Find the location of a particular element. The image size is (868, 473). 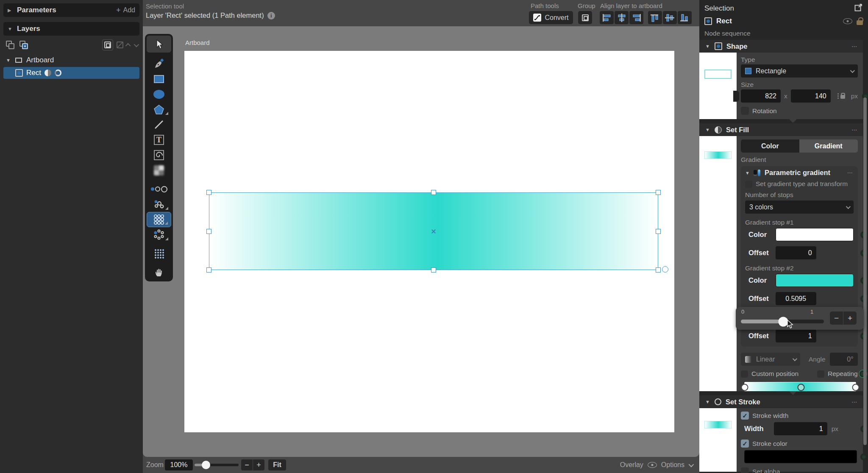

tool-image is located at coordinates (159, 170).